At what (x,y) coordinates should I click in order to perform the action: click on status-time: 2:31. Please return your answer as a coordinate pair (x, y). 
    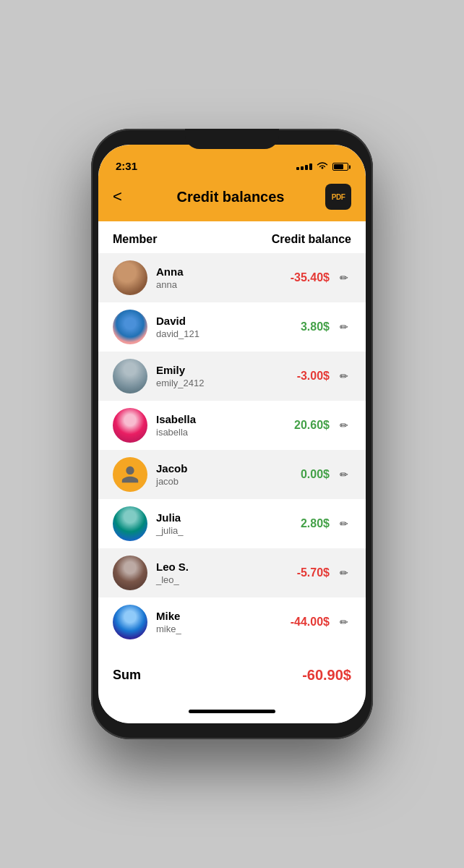
    Looking at the image, I should click on (126, 166).